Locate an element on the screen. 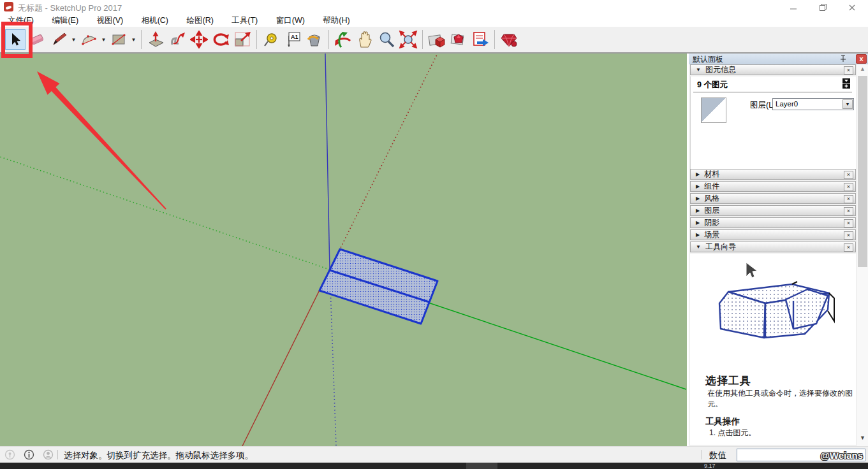 This screenshot has height=469, width=868. arc-tool-dropdown: ▼ is located at coordinates (103, 40).